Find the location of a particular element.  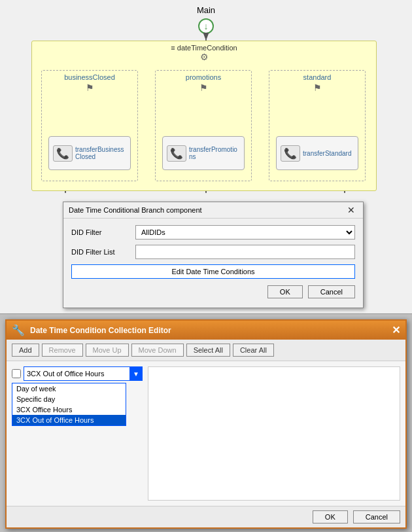

edit-date-time-btn: Edit Date Time Conditions is located at coordinates (213, 272).